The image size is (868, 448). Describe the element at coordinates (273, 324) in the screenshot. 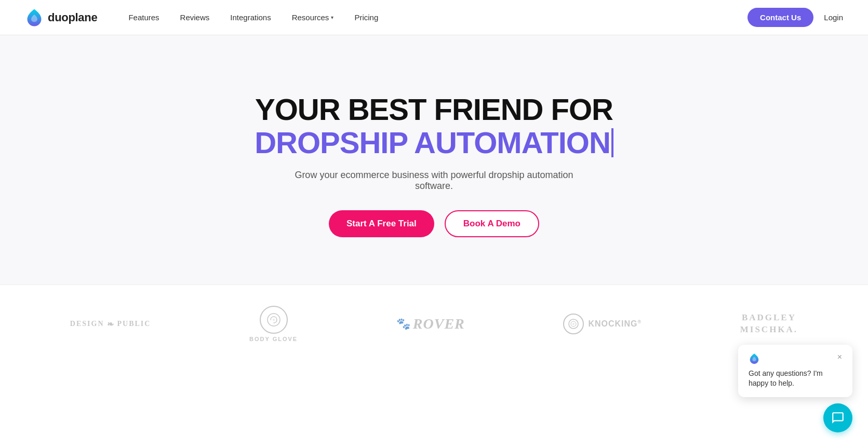

I see `brand-body-glove: BODY GLOVE` at that location.